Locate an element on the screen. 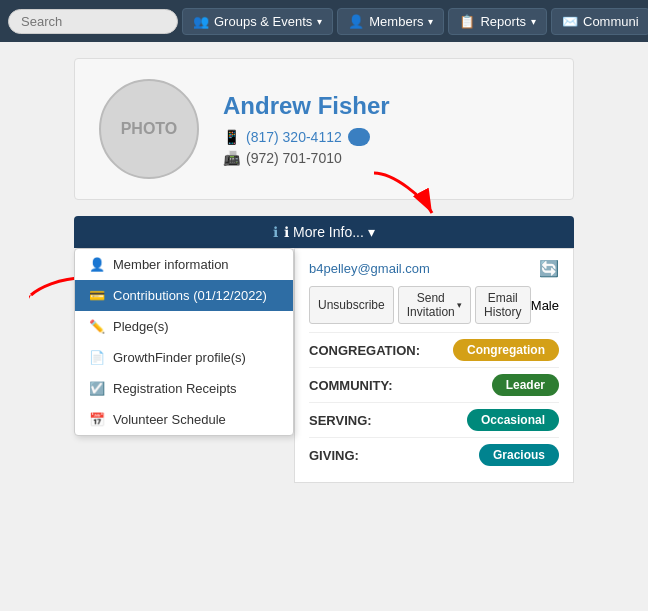 The width and height of the screenshot is (648, 611). action-buttons-row: Unsubscribe Send Invitation ▾ Email Hist… is located at coordinates (434, 305).